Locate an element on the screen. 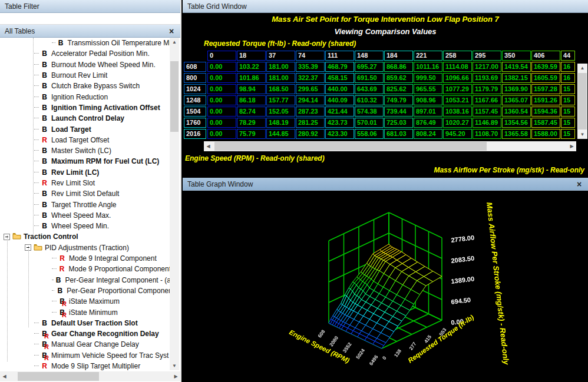 Image resolution: width=588 pixels, height=382 pixels. grid-cell: 468.79 is located at coordinates (339, 67).